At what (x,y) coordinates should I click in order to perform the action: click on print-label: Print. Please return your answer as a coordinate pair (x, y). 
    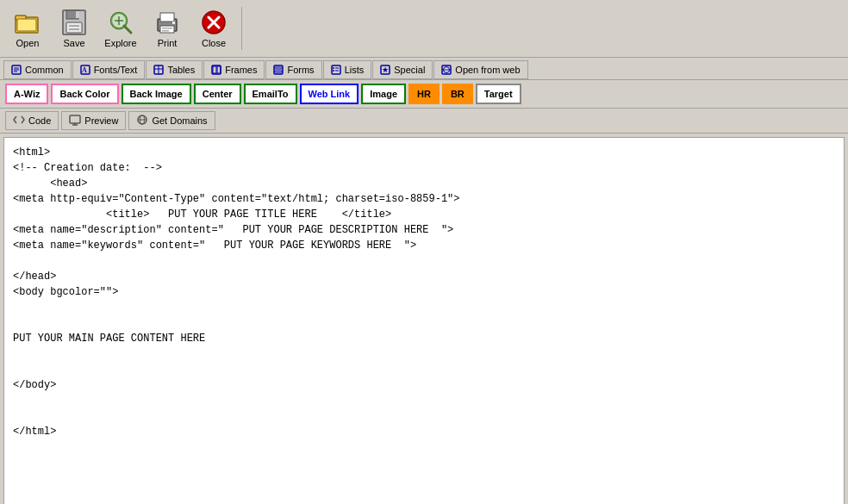
    Looking at the image, I should click on (167, 43).